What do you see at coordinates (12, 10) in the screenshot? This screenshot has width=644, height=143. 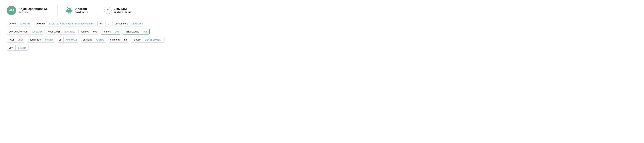 I see `avatar: AM` at bounding box center [12, 10].